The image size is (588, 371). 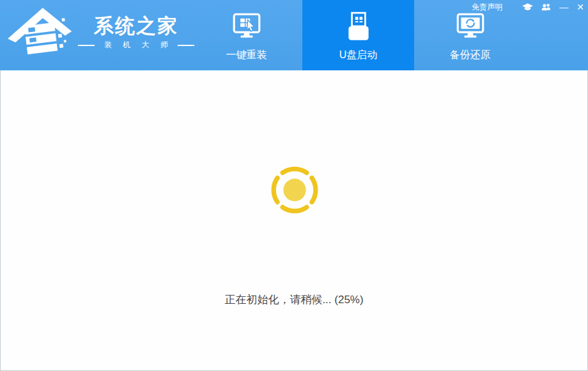 I want to click on tab-label: 一键重装, so click(x=247, y=55).